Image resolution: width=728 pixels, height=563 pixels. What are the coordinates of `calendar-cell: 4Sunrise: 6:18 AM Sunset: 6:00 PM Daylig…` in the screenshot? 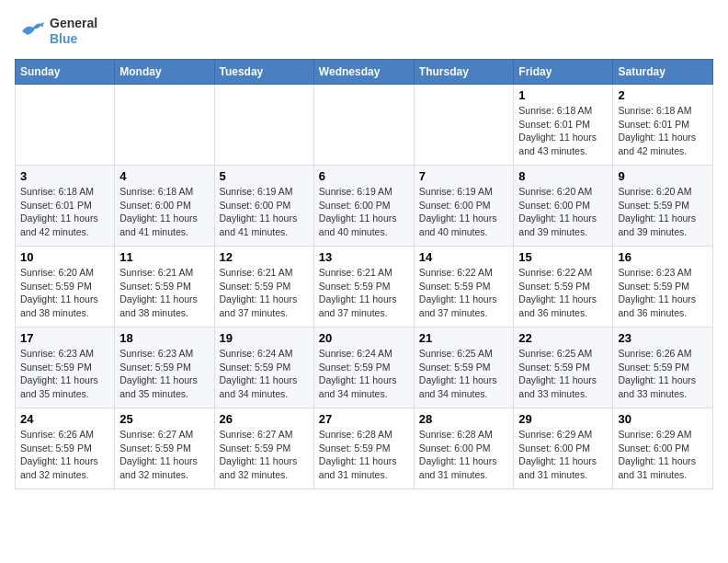 It's located at (165, 206).